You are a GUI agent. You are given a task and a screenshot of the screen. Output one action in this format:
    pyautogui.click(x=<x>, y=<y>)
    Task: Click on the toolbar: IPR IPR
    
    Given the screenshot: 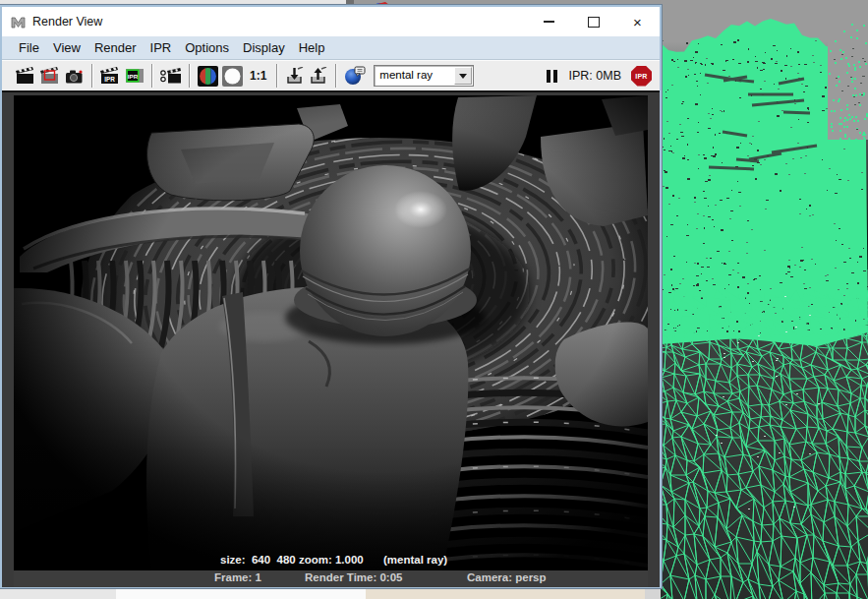 What is the action you would take?
    pyautogui.click(x=330, y=75)
    